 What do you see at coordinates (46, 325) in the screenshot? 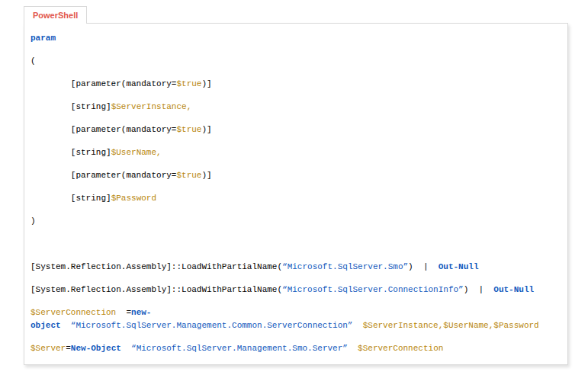
I see `code-token: object` at bounding box center [46, 325].